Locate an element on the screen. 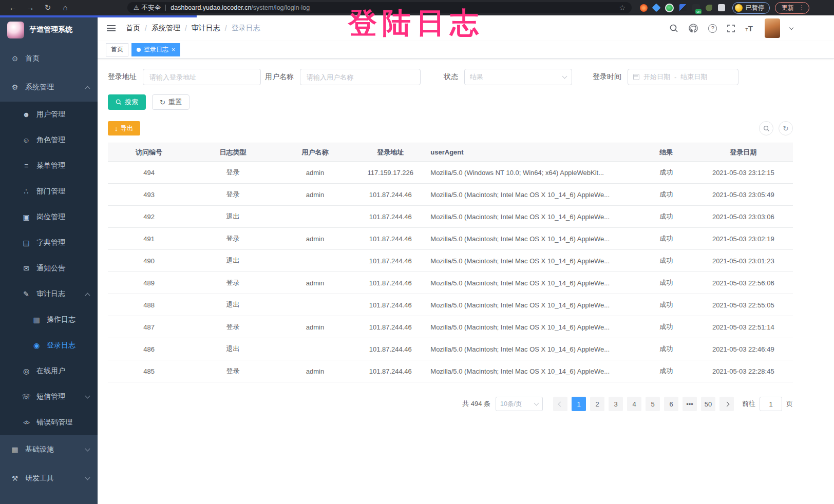 This screenshot has height=504, width=834. bookmark-star-icon: ☆ is located at coordinates (622, 8).